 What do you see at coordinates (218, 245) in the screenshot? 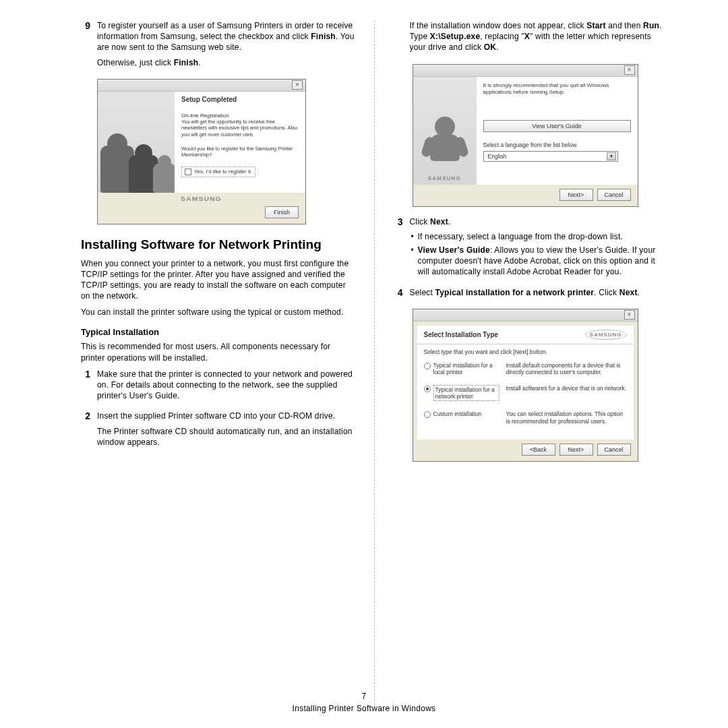
I see `section-heading: Installing Software for Network Printing` at bounding box center [218, 245].